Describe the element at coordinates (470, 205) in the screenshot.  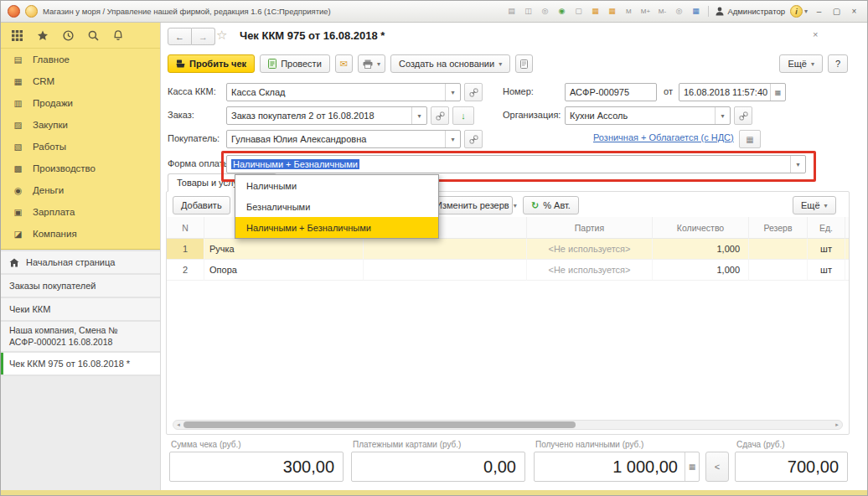
I see `change-reserve-button: Изменить резерв ▾` at that location.